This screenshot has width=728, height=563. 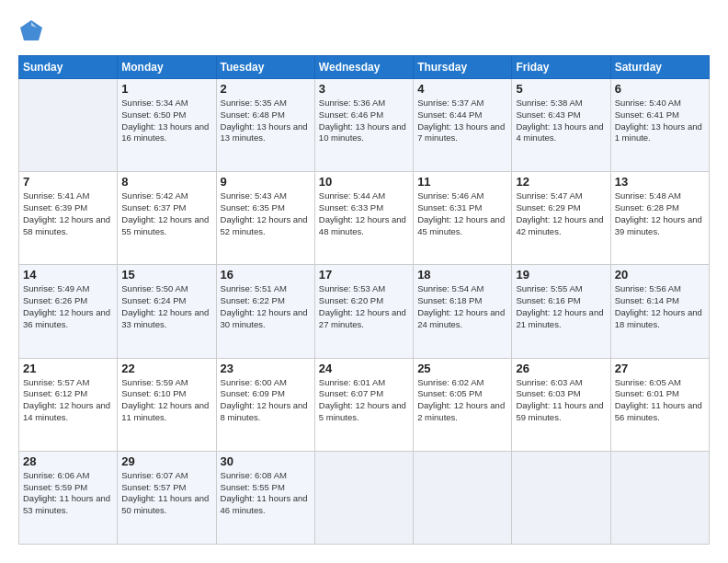 I want to click on cell-info: Sunrise: 6:01 AM Sunset: 6:07 PM Dayligh…, so click(x=364, y=401).